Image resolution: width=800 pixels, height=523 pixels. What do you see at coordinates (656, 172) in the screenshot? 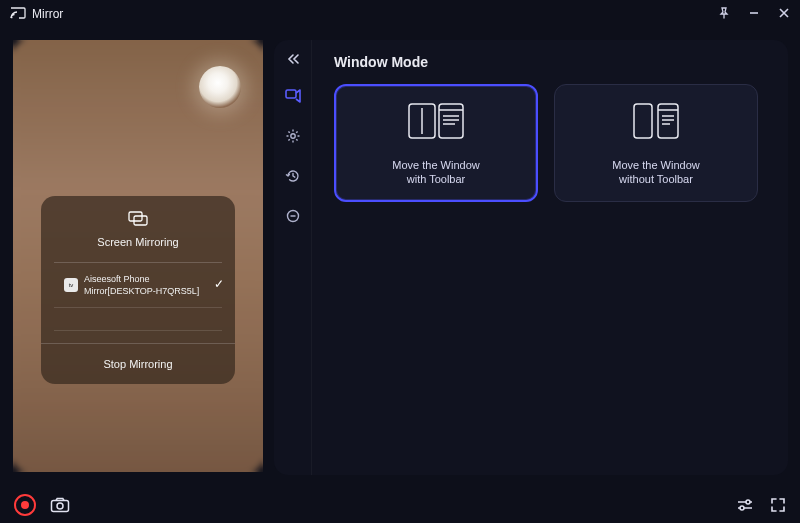
I see `card-label: Move the Window without Toolbar` at bounding box center [656, 172].